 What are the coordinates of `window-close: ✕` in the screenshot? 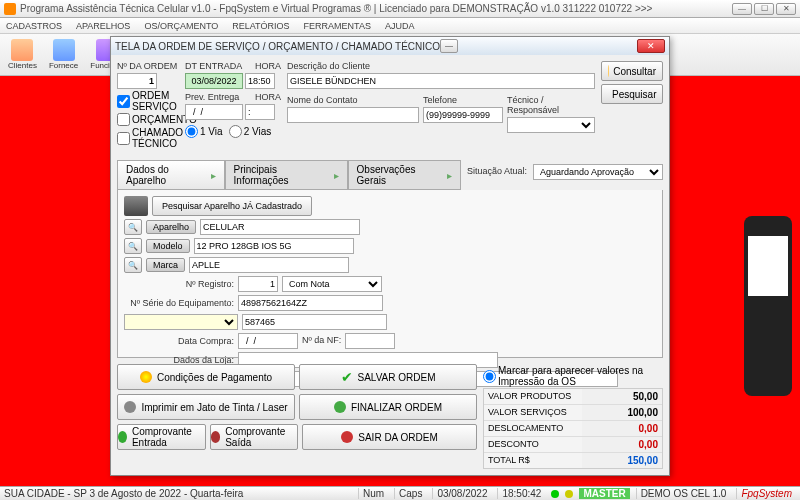 It's located at (786, 9).